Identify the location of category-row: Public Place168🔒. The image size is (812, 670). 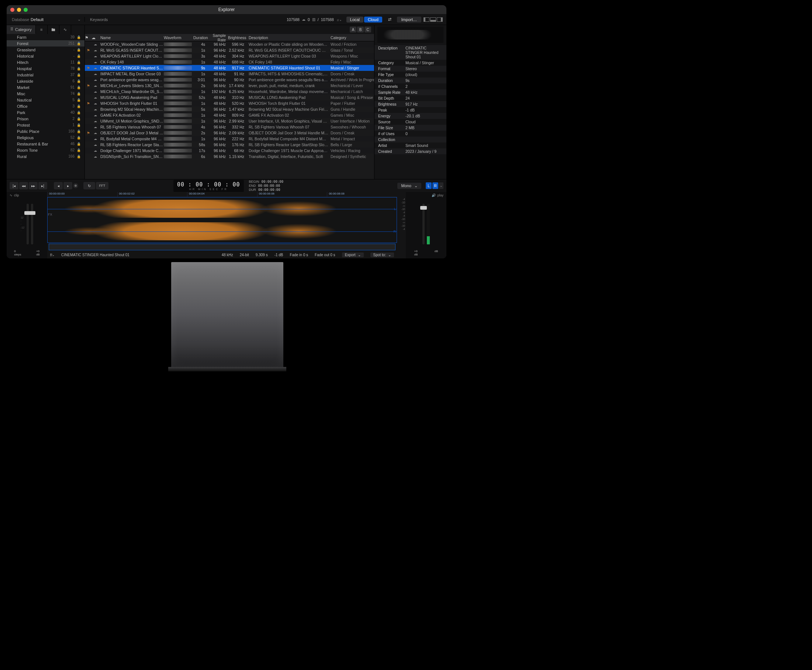
(46, 131).